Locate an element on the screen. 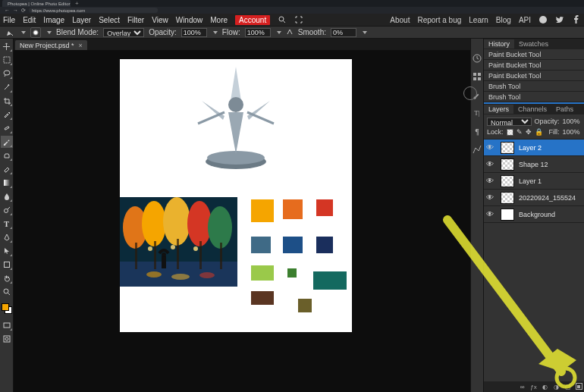 The width and height of the screenshot is (584, 392). layer-row: 👁Layer 2 is located at coordinates (534, 148).